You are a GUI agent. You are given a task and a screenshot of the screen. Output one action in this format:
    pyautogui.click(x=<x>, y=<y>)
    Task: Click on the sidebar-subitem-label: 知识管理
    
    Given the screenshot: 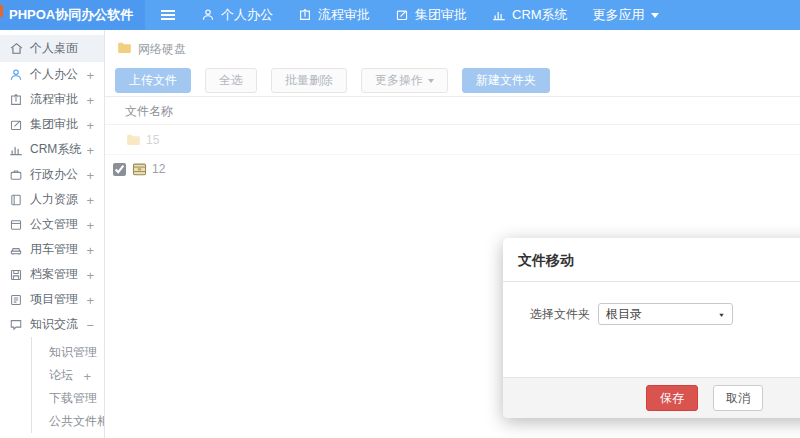 What is the action you would take?
    pyautogui.click(x=73, y=352)
    